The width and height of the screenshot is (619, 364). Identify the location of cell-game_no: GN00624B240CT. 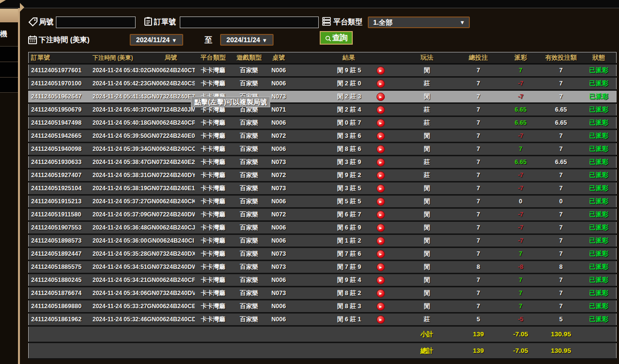
(171, 71).